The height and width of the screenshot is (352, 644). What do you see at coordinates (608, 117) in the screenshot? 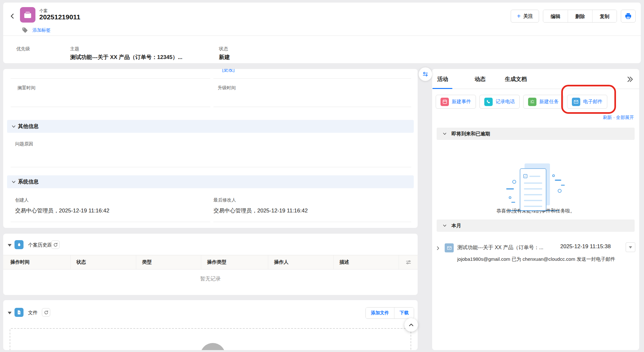
I see `refresh-link: 刷新` at bounding box center [608, 117].